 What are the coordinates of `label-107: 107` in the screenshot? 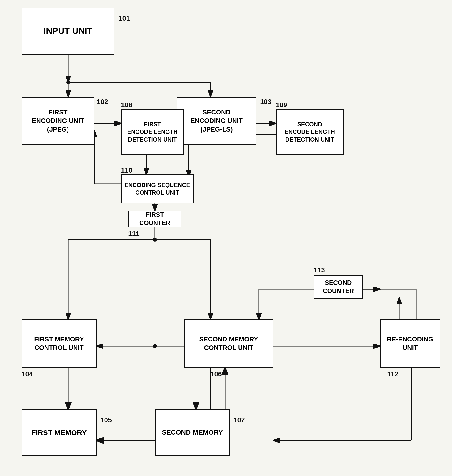 It's located at (239, 420).